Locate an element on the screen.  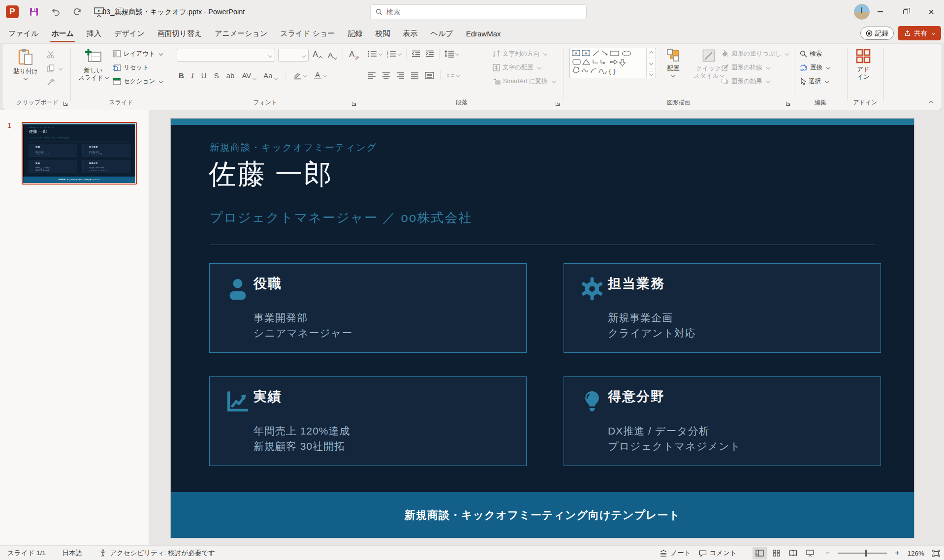
font-size-combo is located at coordinates (293, 55).